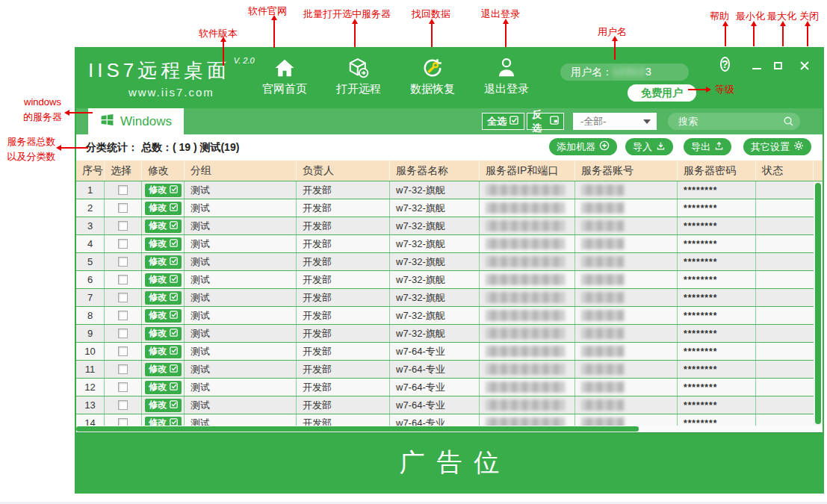 The width and height of the screenshot is (827, 504). I want to click on annotation-arrow-up, so click(754, 34).